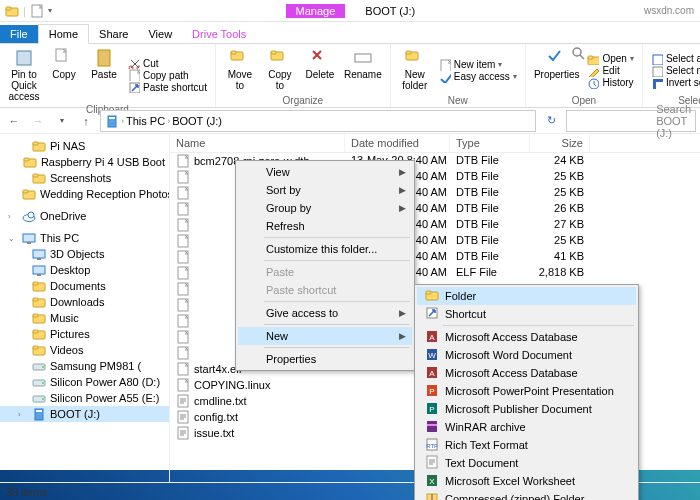  What do you see at coordinates (50, 10) in the screenshot?
I see `qat-drop: ▾` at bounding box center [50, 10].